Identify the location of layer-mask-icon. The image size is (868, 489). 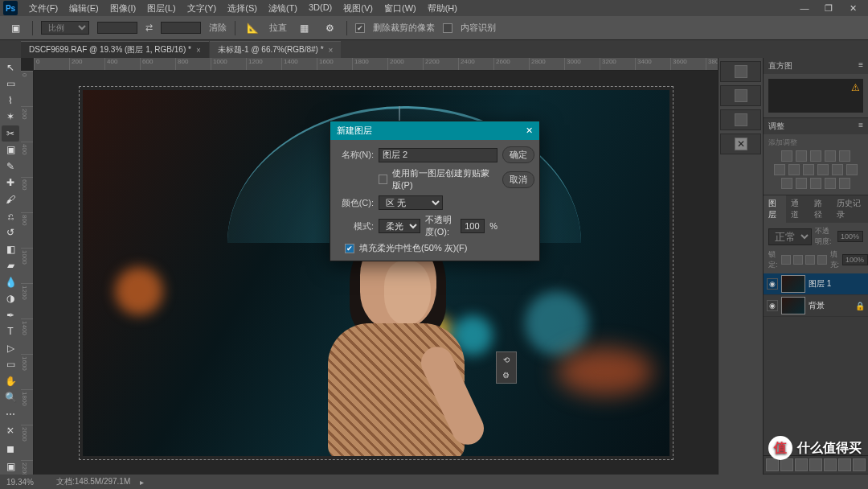
(801, 465).